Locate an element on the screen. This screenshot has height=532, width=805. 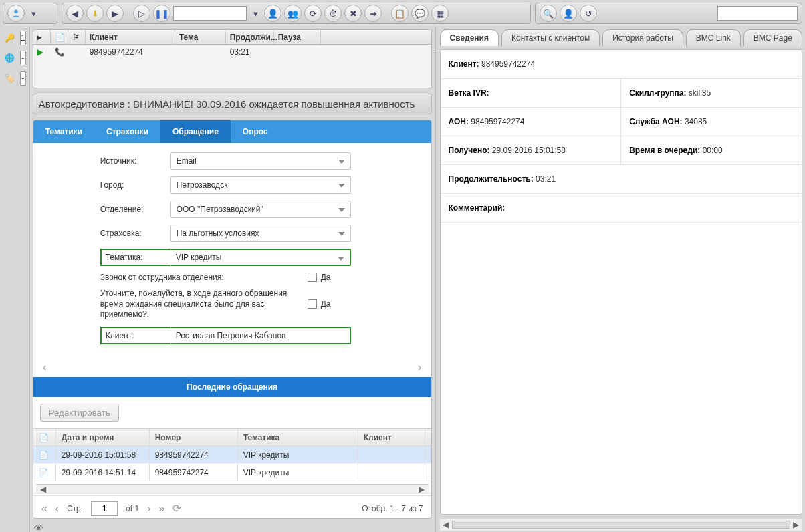
col-icon1: ▸ is located at coordinates (42, 37).